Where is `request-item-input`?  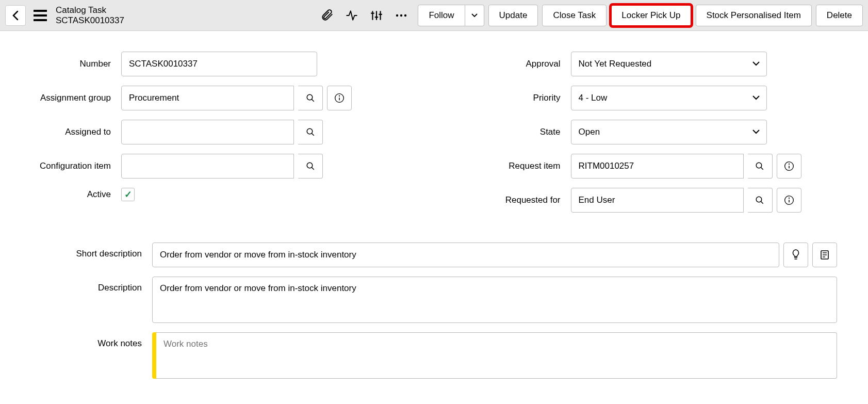
request-item-input is located at coordinates (657, 166).